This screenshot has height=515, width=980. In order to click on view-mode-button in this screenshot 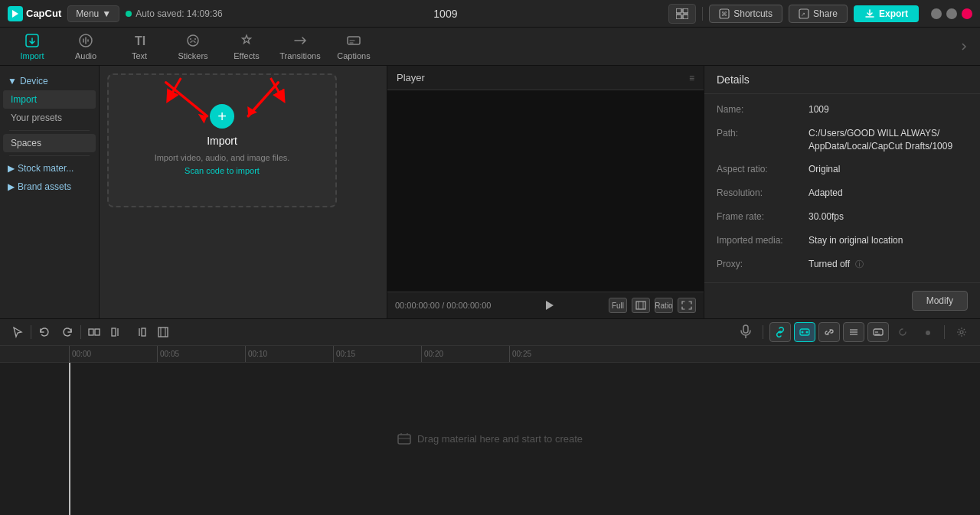, I will do `click(682, 14)`.